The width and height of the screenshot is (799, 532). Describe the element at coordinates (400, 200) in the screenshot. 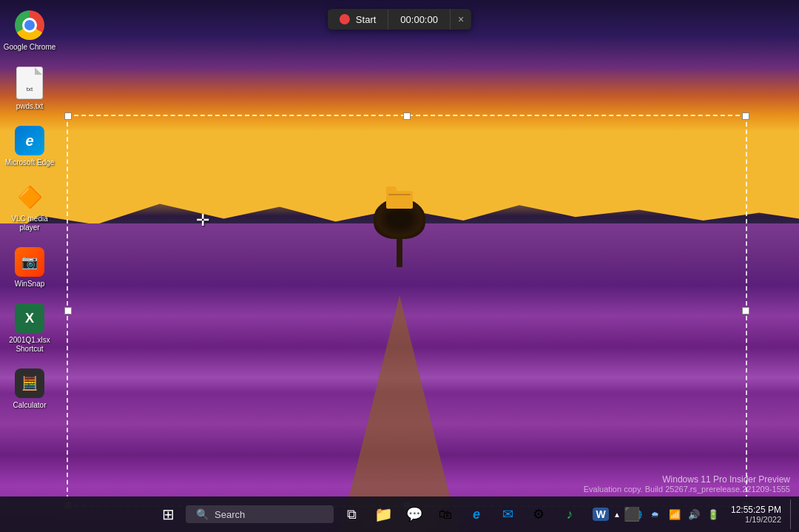

I see `folder-icon` at that location.